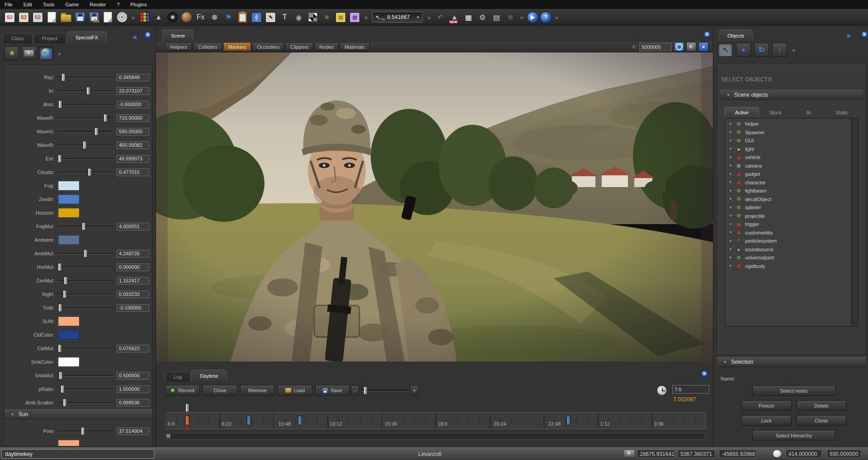 This screenshot has height=460, width=868. I want to click on scrollbar-thumb, so click(168, 437).